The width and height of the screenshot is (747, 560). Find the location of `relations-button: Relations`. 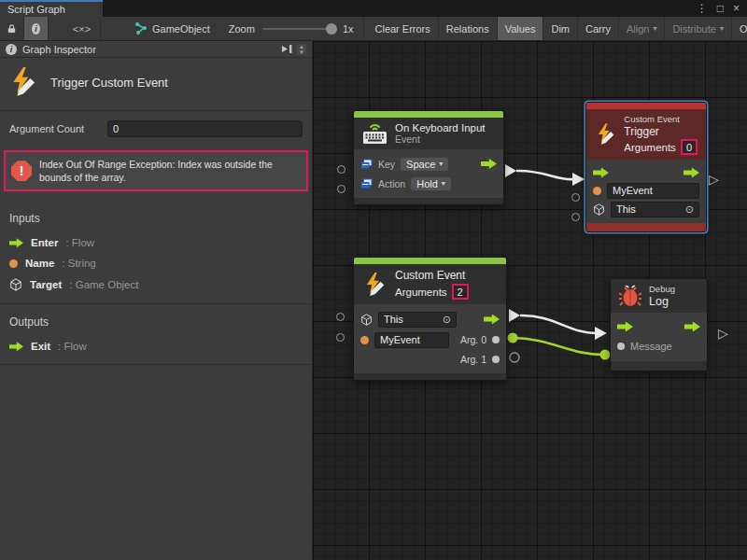

relations-button: Relations is located at coordinates (469, 28).